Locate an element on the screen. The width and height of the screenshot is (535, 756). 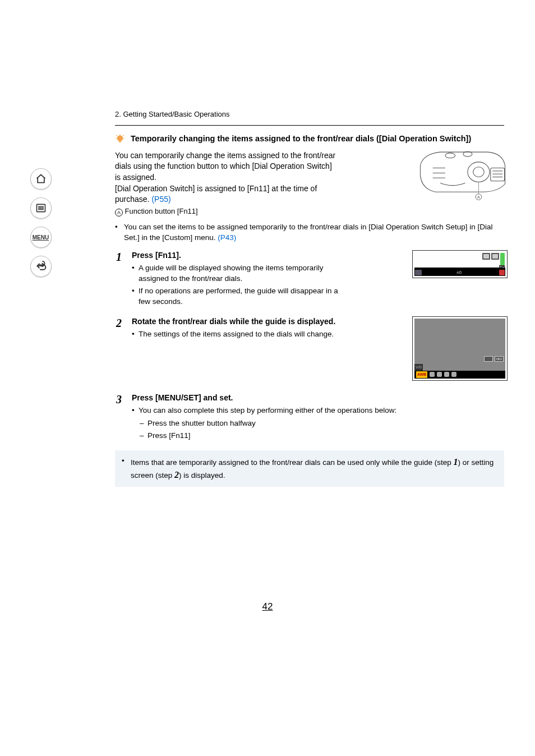
link-p43: (P43) is located at coordinates (227, 238).